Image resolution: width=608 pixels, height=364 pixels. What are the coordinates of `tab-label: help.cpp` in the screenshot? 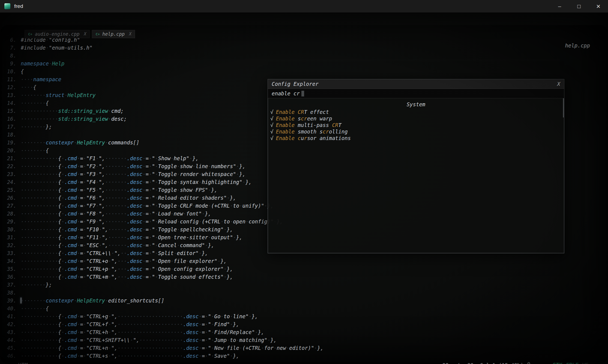 It's located at (113, 34).